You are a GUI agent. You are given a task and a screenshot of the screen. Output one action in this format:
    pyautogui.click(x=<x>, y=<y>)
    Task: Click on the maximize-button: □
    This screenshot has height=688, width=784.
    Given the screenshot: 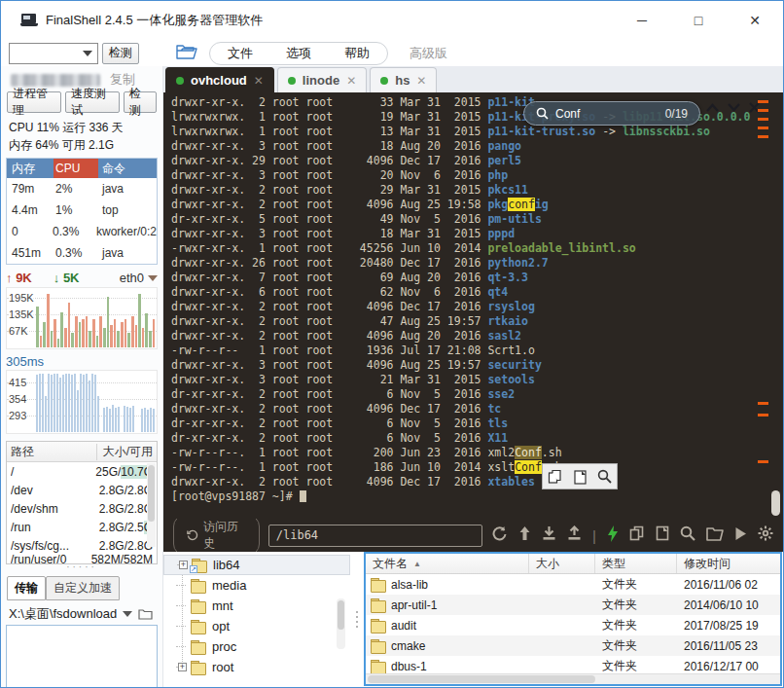 What is the action you would take?
    pyautogui.click(x=698, y=20)
    